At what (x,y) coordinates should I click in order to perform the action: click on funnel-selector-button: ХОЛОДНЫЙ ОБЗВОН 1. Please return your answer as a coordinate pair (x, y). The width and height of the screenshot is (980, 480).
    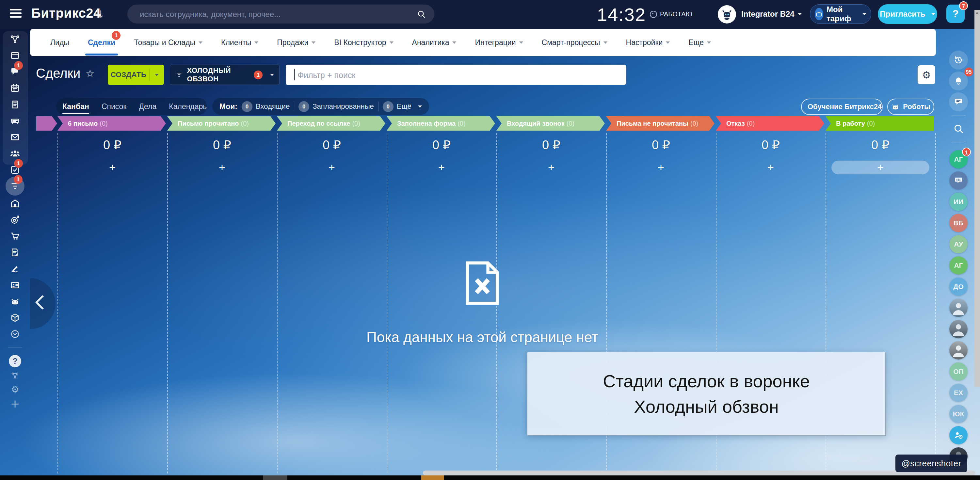
    Looking at the image, I should click on (224, 75).